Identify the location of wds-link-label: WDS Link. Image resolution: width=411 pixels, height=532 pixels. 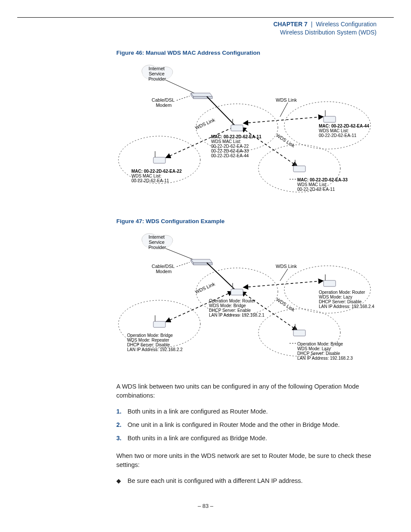
(286, 100).